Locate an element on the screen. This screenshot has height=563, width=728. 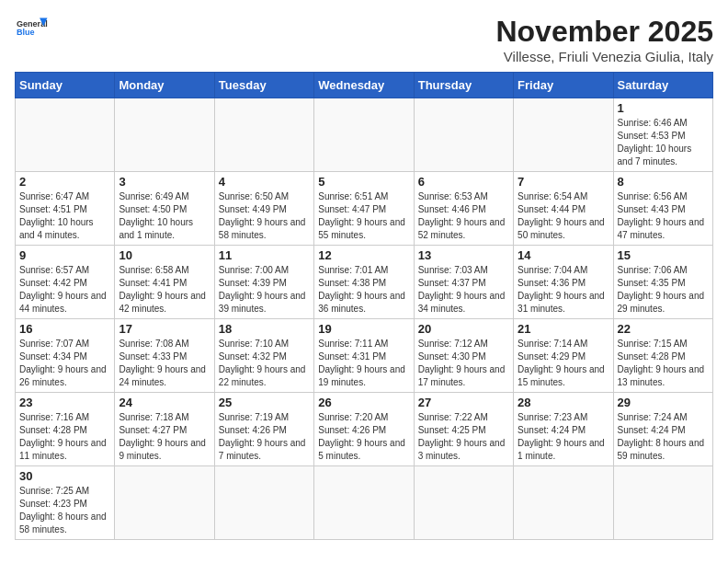
day-number: 1 is located at coordinates (664, 109).